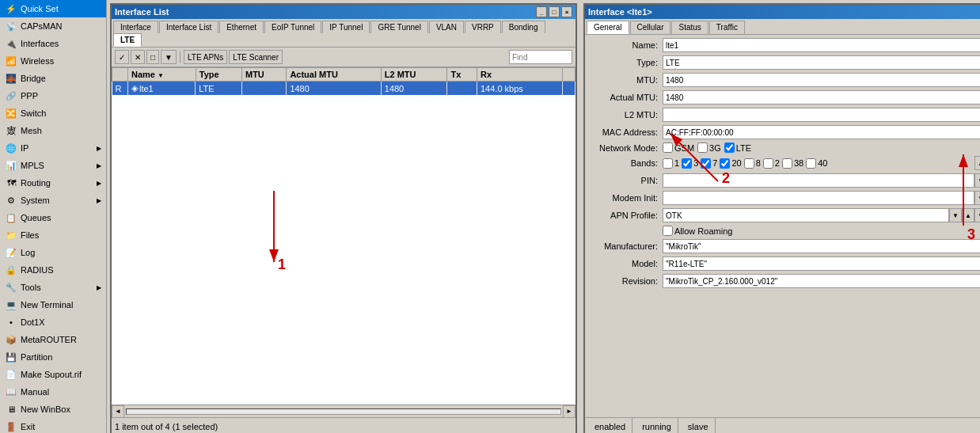 The image size is (980, 433). I want to click on gsm-checkbox-label: GSM, so click(678, 147).